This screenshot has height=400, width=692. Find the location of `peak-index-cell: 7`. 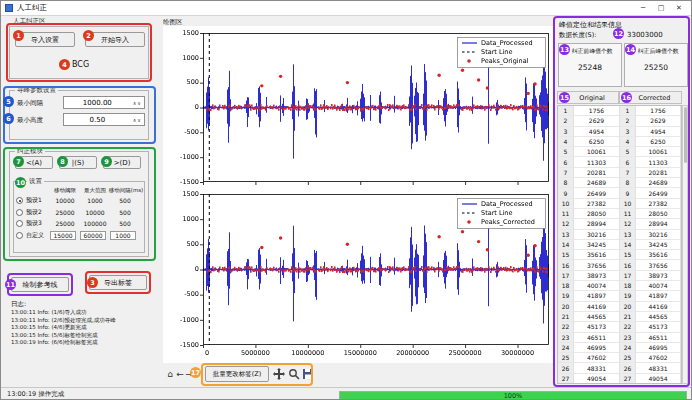

peak-index-cell: 7 is located at coordinates (628, 173).